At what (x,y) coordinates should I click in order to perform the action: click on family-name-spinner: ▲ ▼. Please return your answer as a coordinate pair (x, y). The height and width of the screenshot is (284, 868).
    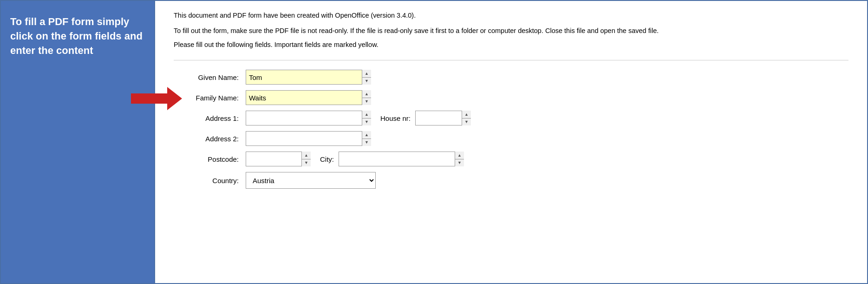
    Looking at the image, I should click on (366, 98).